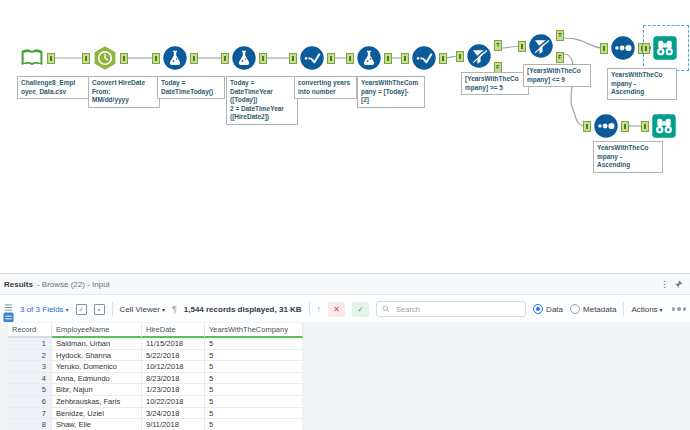 The image size is (690, 430). I want to click on input-data-tool, so click(32, 58).